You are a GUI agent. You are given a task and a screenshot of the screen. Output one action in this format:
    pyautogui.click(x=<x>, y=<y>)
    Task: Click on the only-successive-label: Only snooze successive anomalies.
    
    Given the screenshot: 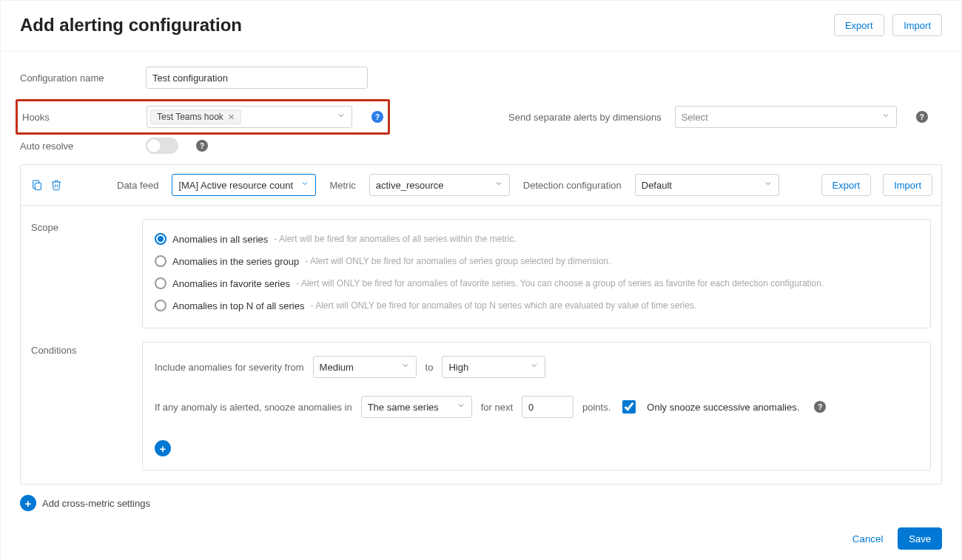 What is the action you would take?
    pyautogui.click(x=723, y=407)
    